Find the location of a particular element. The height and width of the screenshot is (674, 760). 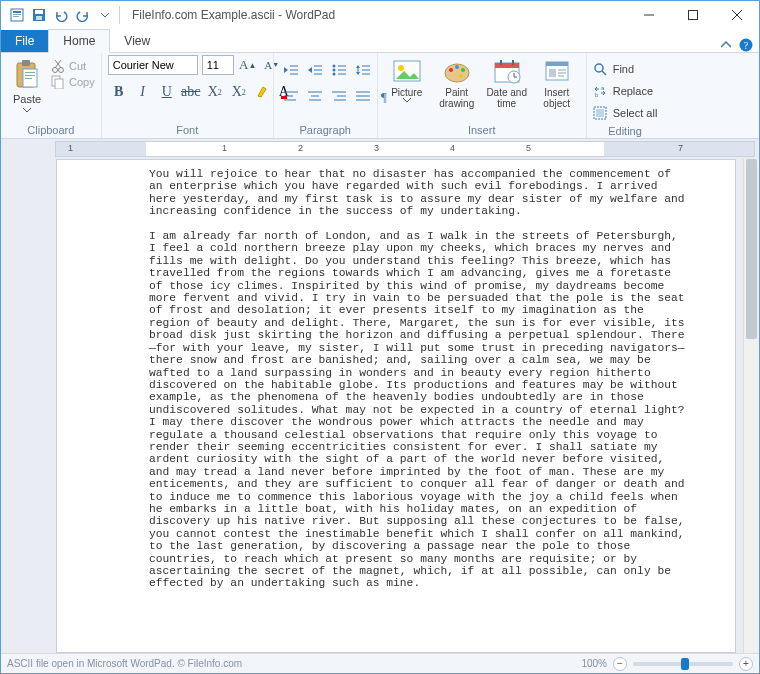

paste-label: Paste is located at coordinates (27, 99).